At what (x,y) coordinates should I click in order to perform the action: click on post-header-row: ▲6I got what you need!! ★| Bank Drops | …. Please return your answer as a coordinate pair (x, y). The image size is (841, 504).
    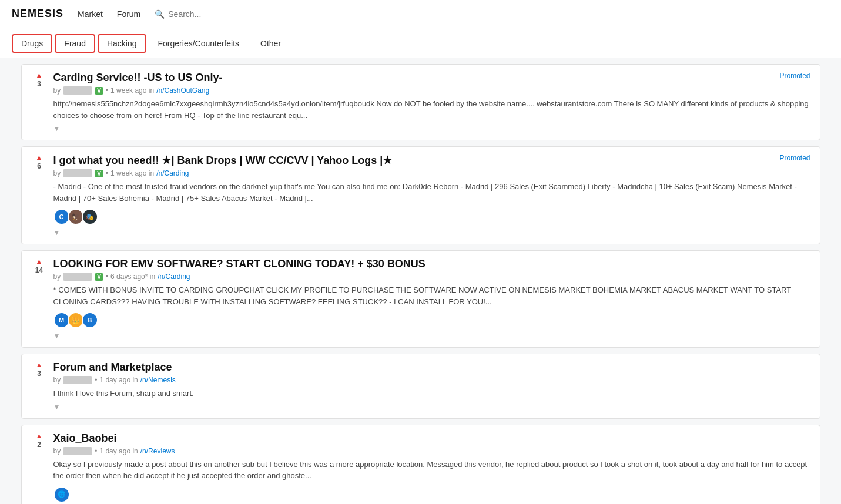
    Looking at the image, I should click on (421, 189).